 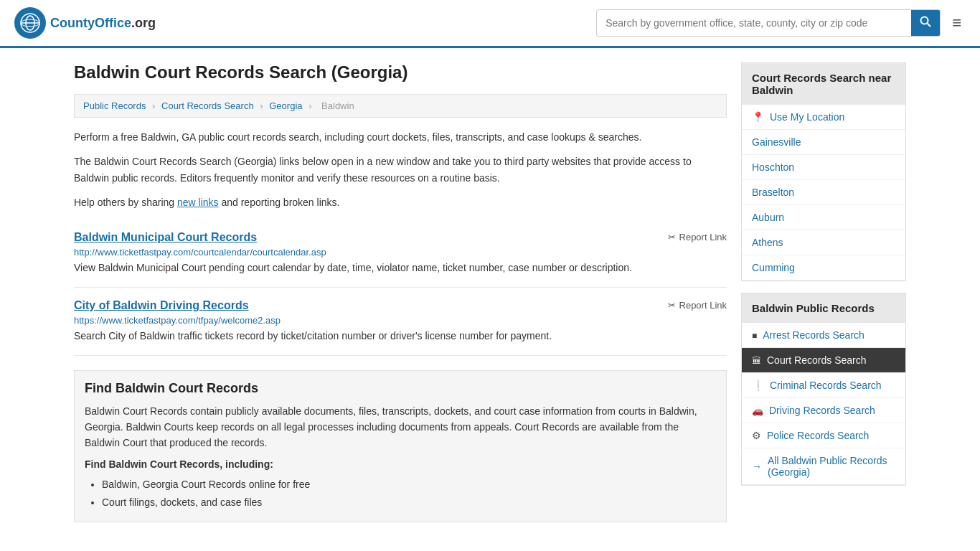 I want to click on logo-text: CountyOffice.org, so click(x=103, y=23).